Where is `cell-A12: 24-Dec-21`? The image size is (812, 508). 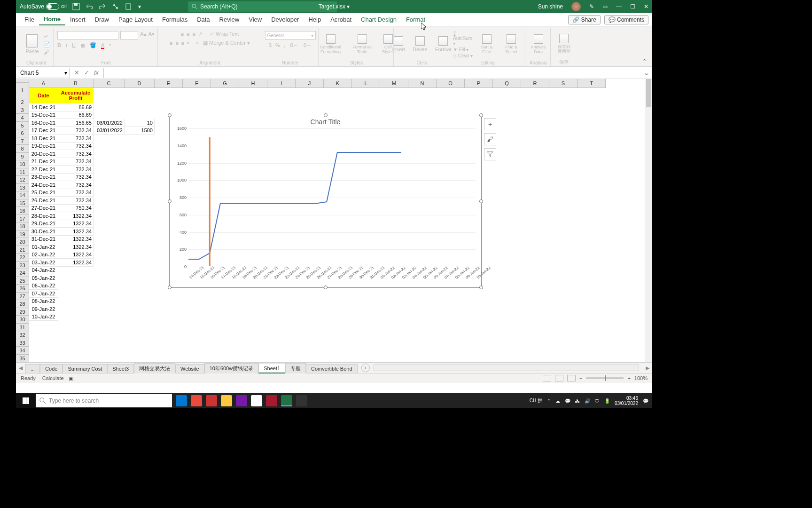 cell-A12: 24-Dec-21 is located at coordinates (44, 185).